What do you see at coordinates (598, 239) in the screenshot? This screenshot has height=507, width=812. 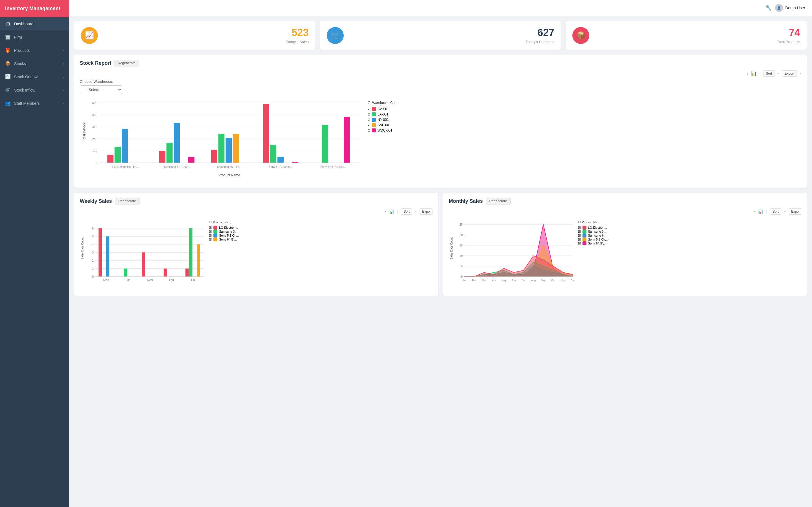 I see `monthly-legend-label-3: Sony 5.1 Ch...` at bounding box center [598, 239].